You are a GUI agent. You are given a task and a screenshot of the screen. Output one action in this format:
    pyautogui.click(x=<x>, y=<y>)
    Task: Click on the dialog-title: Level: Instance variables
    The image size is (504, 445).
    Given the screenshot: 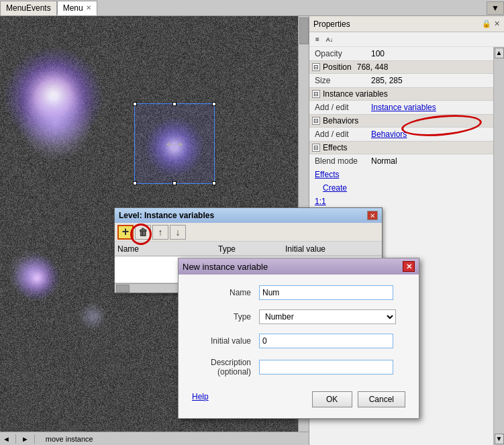 What is the action you would take?
    pyautogui.click(x=166, y=215)
    